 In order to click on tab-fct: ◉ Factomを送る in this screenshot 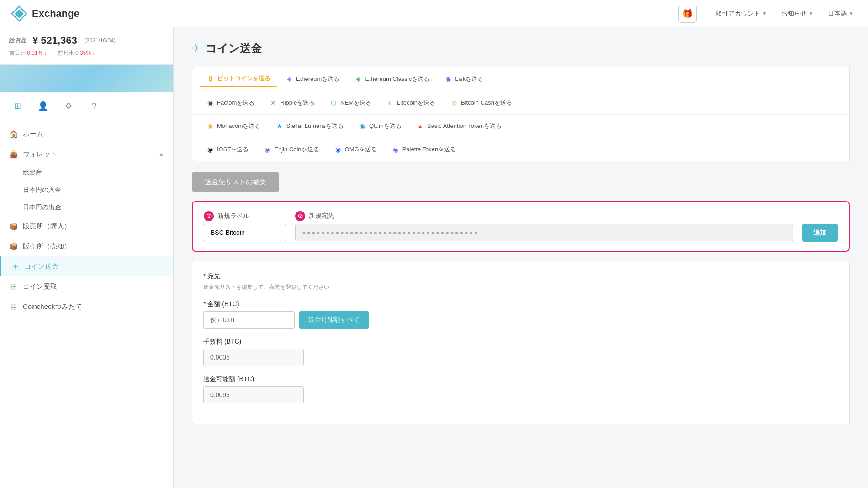, I will do `click(230, 103)`.